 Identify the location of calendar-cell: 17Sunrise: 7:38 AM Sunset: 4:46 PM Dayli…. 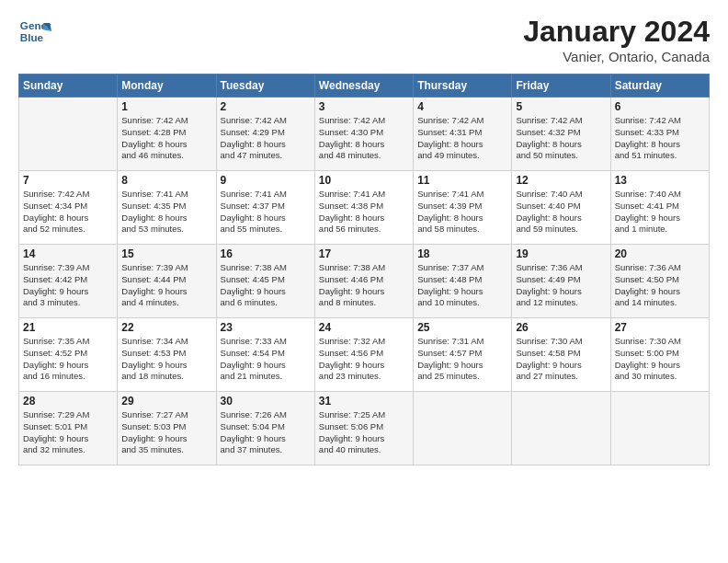
(364, 282).